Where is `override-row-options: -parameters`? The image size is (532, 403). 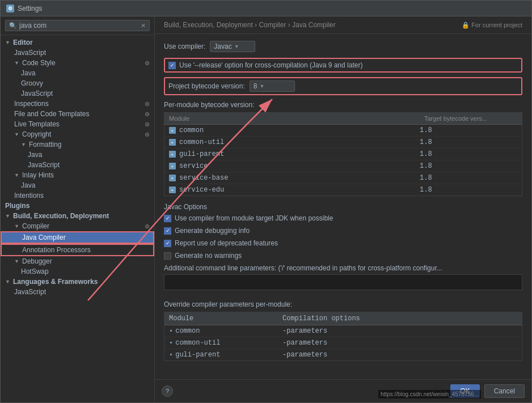 override-row-options: -parameters is located at coordinates (400, 331).